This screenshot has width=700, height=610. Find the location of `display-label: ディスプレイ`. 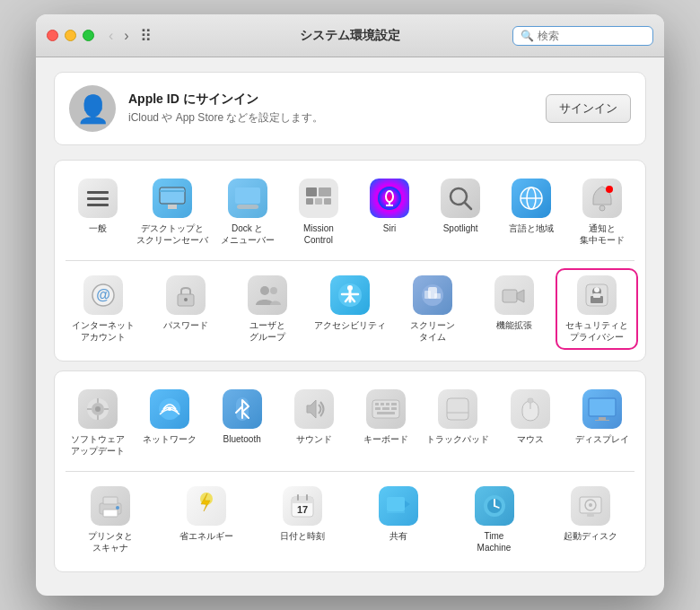

display-label: ディスプレイ is located at coordinates (602, 440).